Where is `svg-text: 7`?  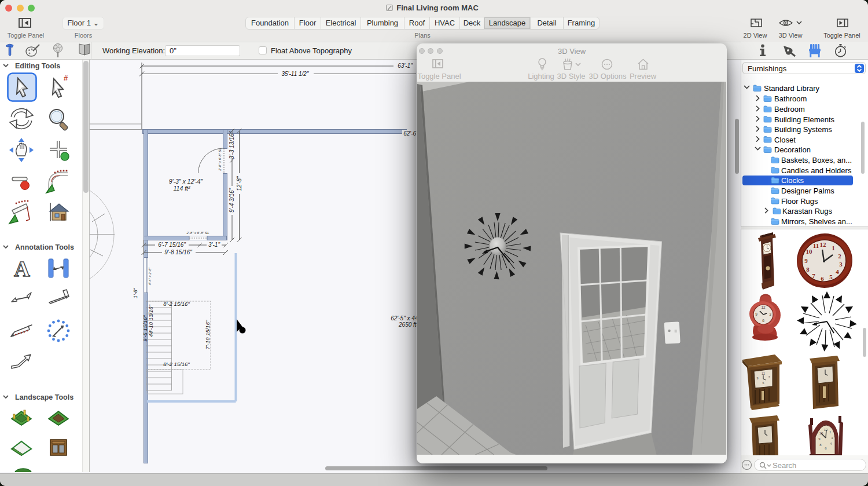 svg-text: 7 is located at coordinates (814, 276).